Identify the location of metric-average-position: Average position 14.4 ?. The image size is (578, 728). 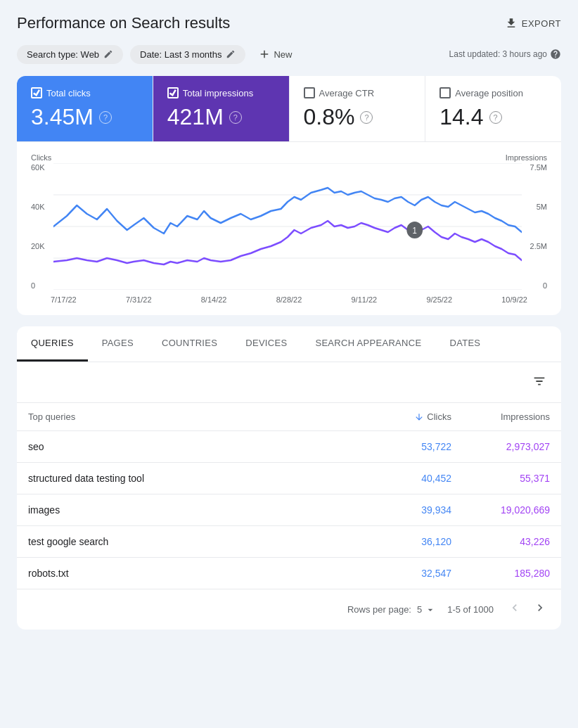
(494, 108).